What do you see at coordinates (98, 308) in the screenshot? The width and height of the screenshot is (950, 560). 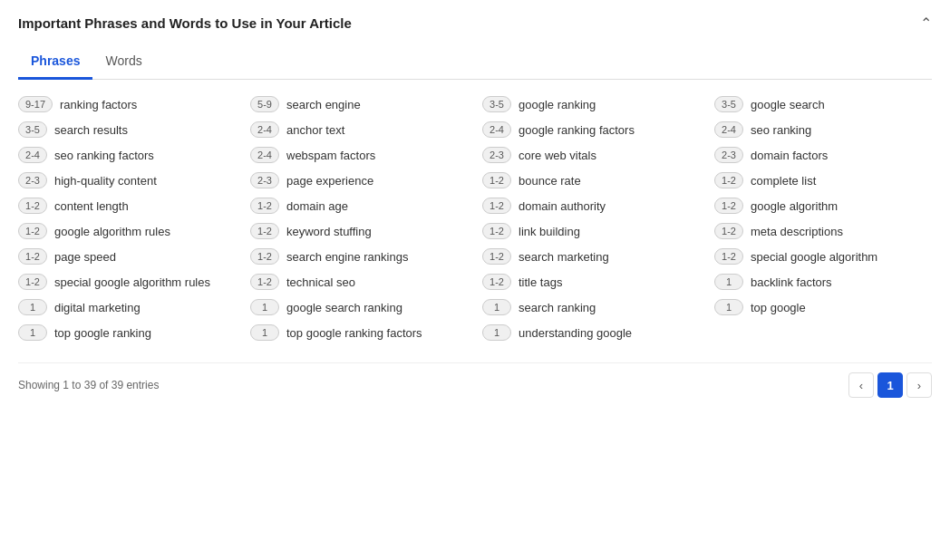 I see `phrase-label: digital marketing` at bounding box center [98, 308].